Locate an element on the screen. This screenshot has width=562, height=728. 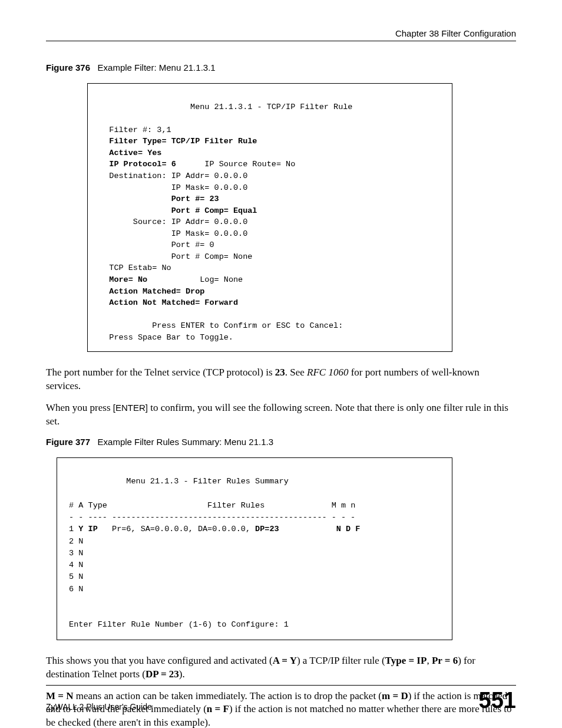
row2-n: 2 is located at coordinates (71, 541).